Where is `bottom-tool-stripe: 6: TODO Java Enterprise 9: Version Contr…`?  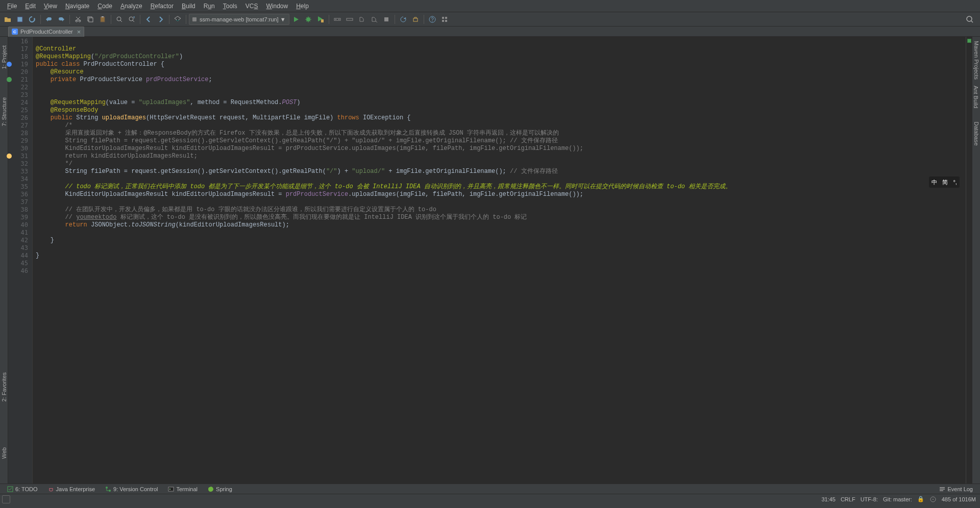
bottom-tool-stripe: 6: TODO Java Enterprise 9: Version Contr… is located at coordinates (490, 489).